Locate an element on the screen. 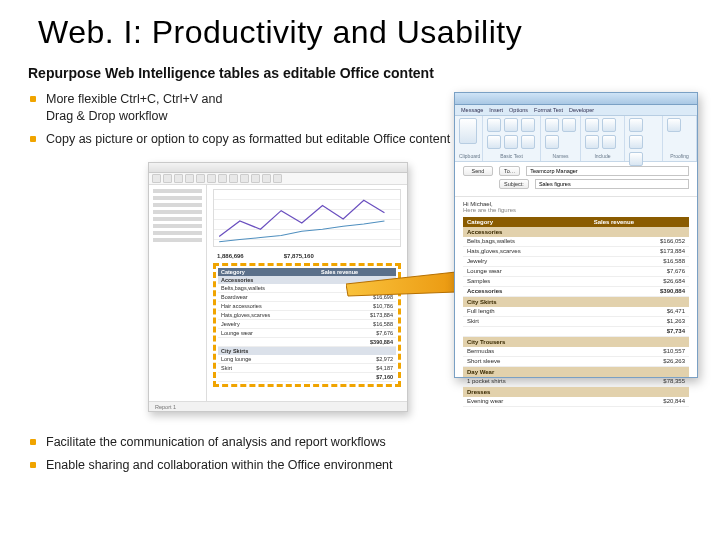  note-text: Here are the figures is located at coordinates (576, 210).